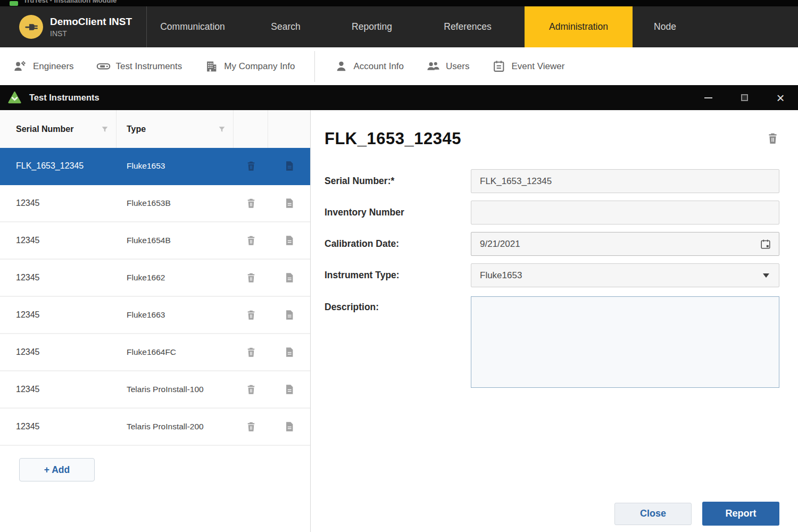  I want to click on nav-administration: Administration, so click(579, 27).